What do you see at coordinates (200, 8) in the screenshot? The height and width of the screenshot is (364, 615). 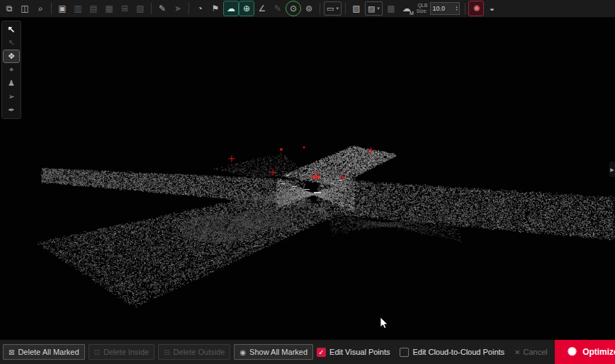 I see `orbit-tool-button: ◔` at bounding box center [200, 8].